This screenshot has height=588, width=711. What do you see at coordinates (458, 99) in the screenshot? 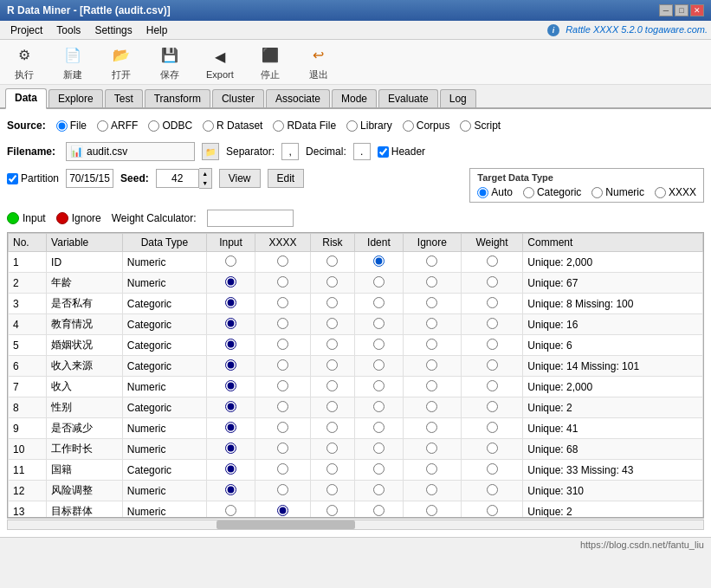
I see `tab-log: Log` at bounding box center [458, 99].